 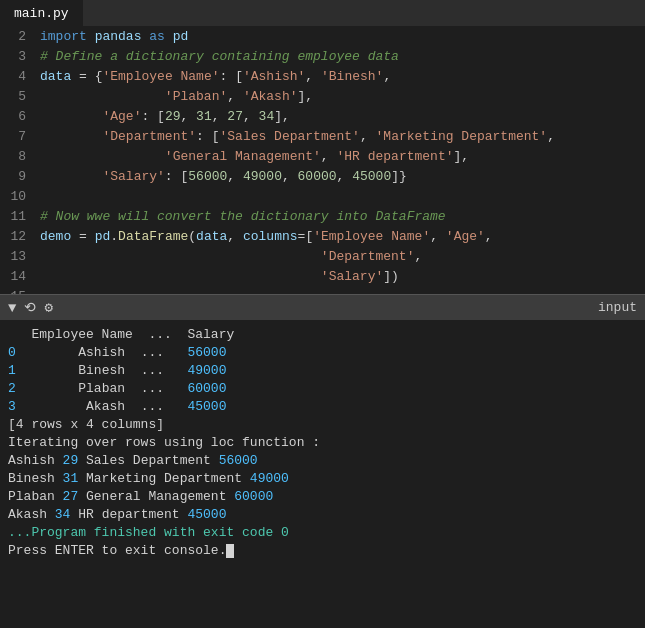 I want to click on toolbar-left: ▼ ⟲ ⚙, so click(x=30, y=308).